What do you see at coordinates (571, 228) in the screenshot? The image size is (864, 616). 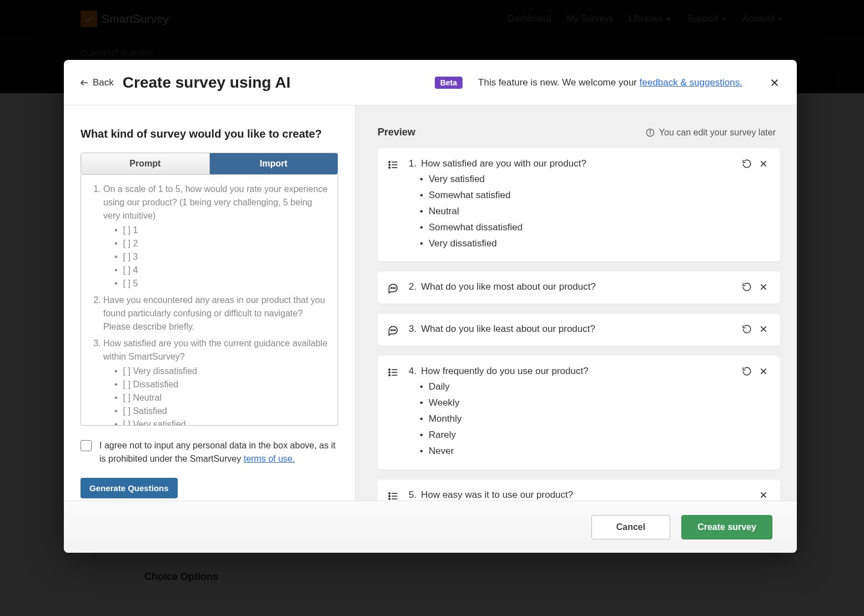 I see `question-option: Somewhat dissatisfied` at bounding box center [571, 228].